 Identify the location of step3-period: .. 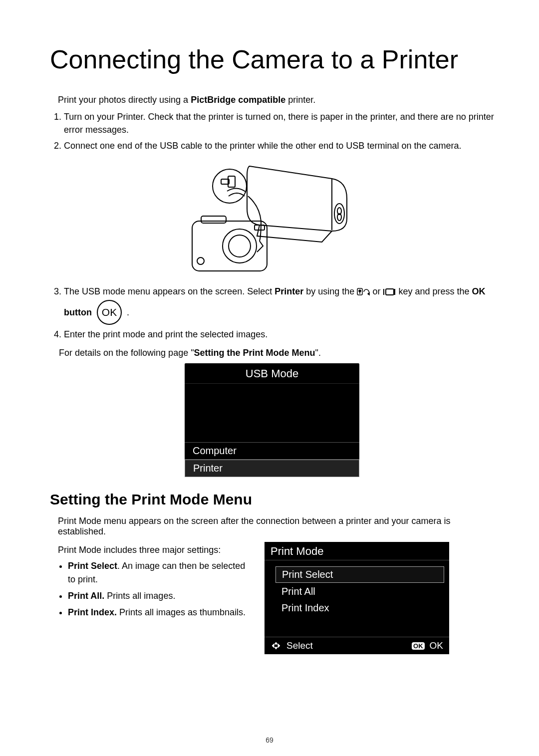
(128, 312).